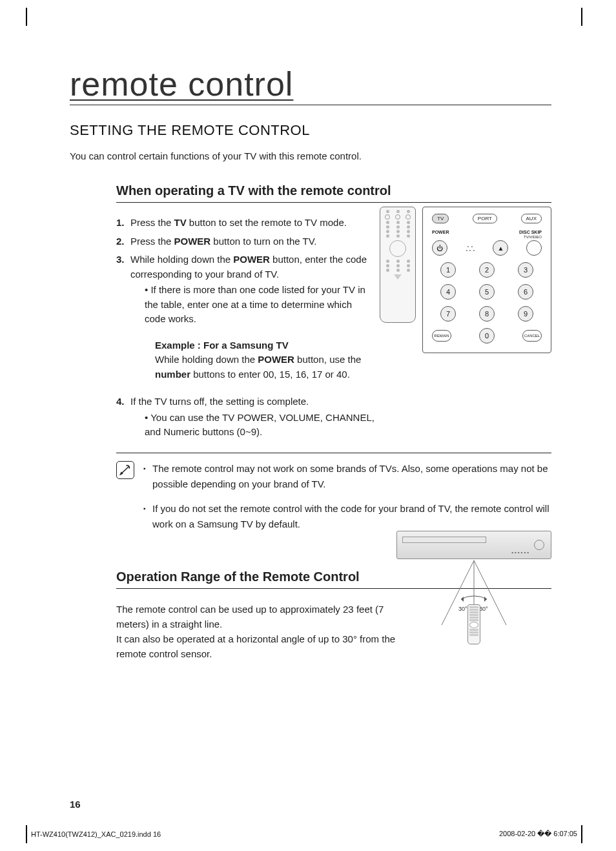  Describe the element at coordinates (532, 336) in the screenshot. I see `cancel-button: CANCEL` at that location.